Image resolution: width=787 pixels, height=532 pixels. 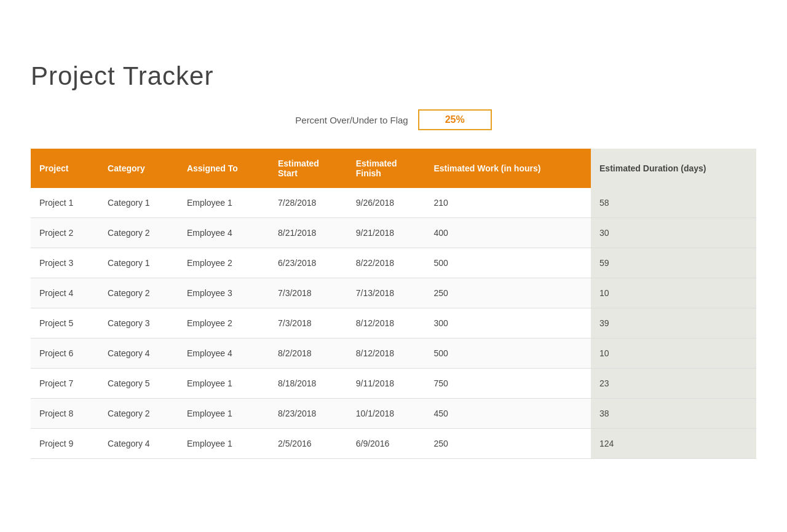 I want to click on cell-project: Project 5, so click(x=65, y=323).